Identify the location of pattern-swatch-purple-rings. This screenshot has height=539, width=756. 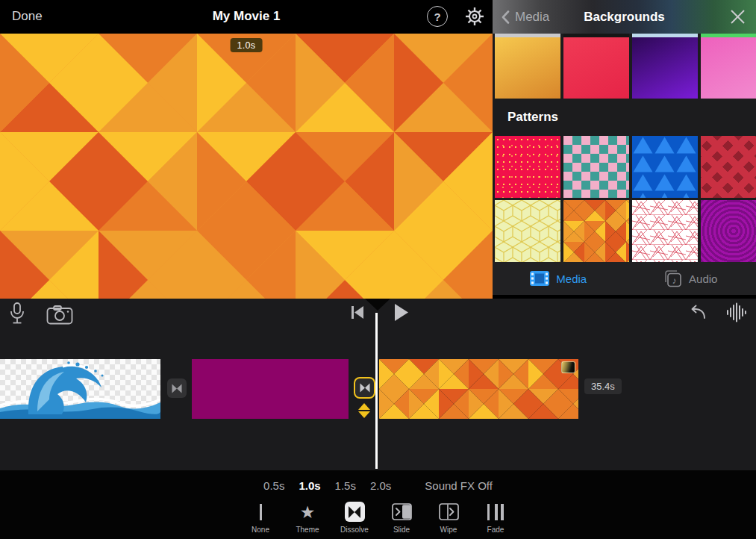
(728, 231).